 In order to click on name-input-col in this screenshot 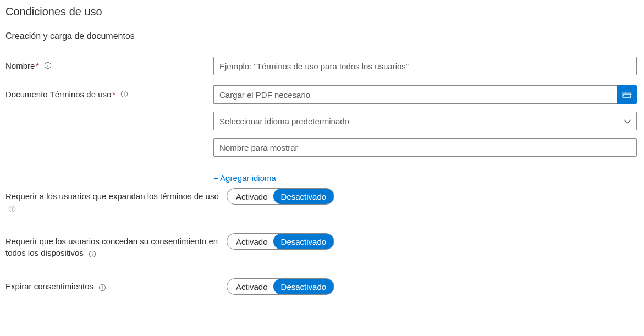, I will do `click(425, 66)`.